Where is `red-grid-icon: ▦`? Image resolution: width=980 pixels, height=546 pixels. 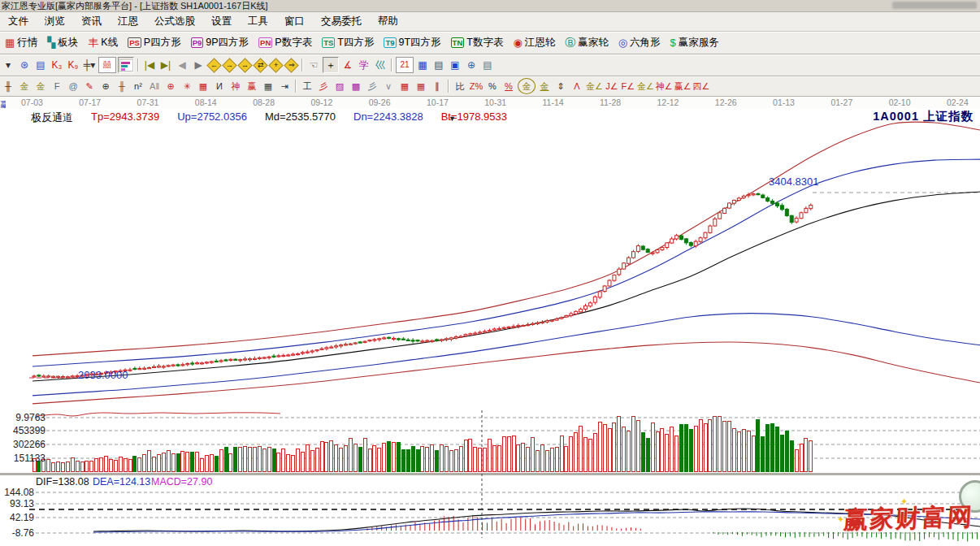
red-grid-icon: ▦ is located at coordinates (405, 86).